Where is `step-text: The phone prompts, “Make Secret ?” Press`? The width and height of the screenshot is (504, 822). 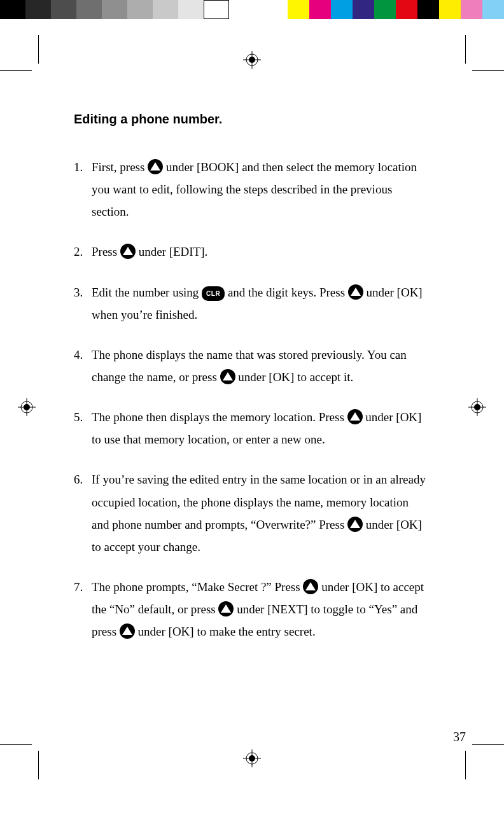
step-text: The phone prompts, “Make Secret ?” Press is located at coordinates (197, 587).